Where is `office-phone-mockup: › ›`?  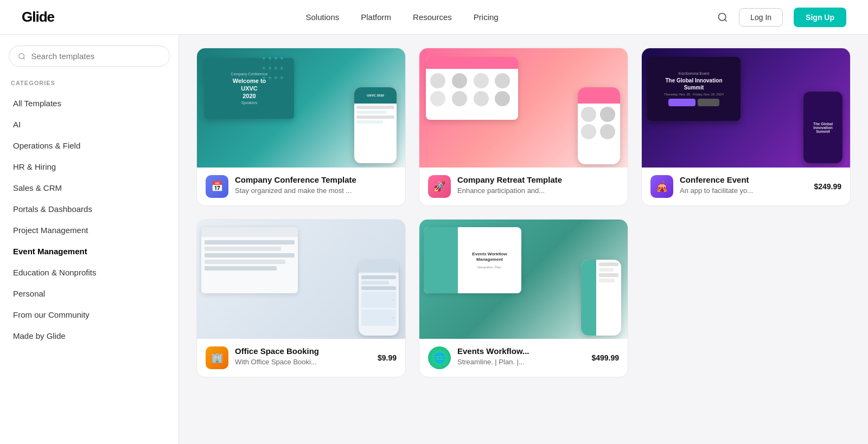 office-phone-mockup: › › is located at coordinates (379, 298).